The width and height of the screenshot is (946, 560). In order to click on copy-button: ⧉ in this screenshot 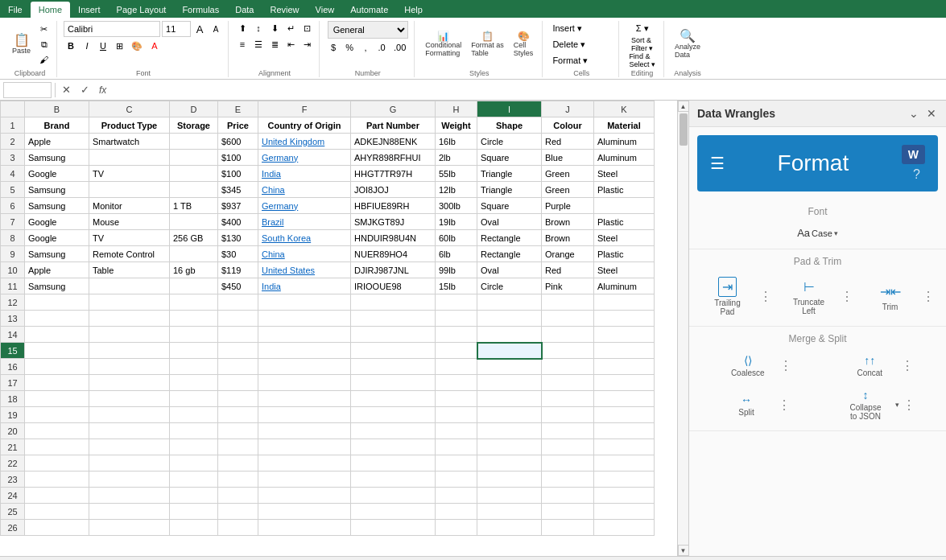, I will do `click(43, 44)`.